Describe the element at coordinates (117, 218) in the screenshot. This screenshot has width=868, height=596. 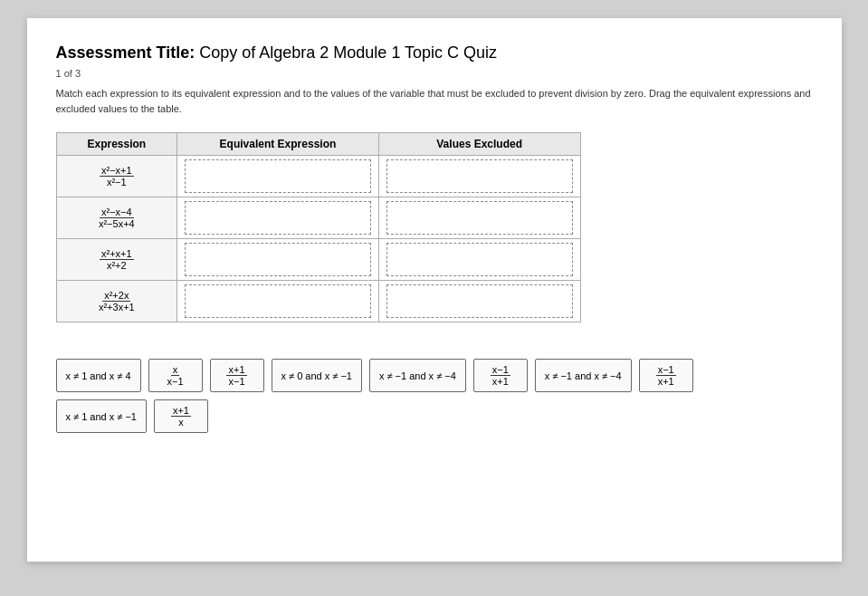
I see `expression-cell-2: x²−x−4 x²−5x+4` at that location.